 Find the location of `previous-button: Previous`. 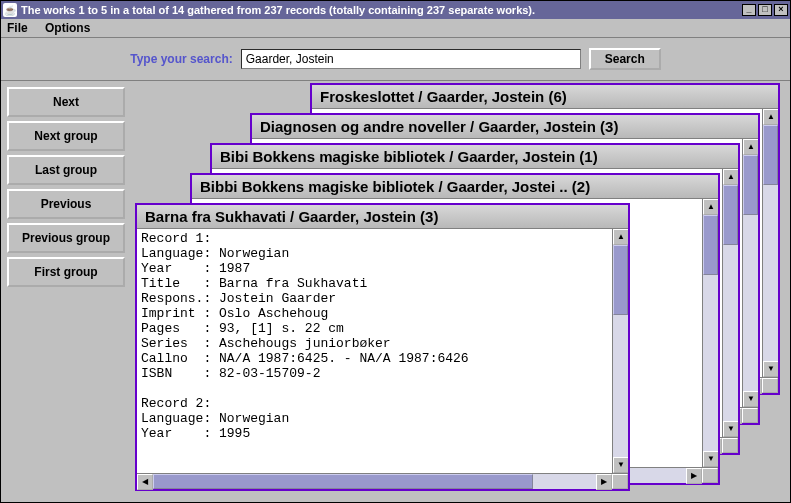

previous-button: Previous is located at coordinates (66, 204).